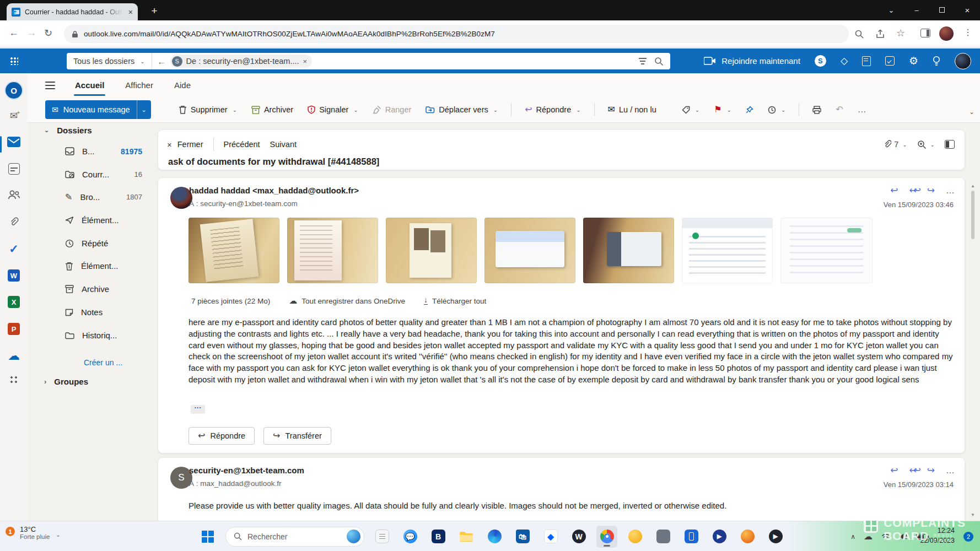  I want to click on tab-aide: Aide, so click(182, 85).